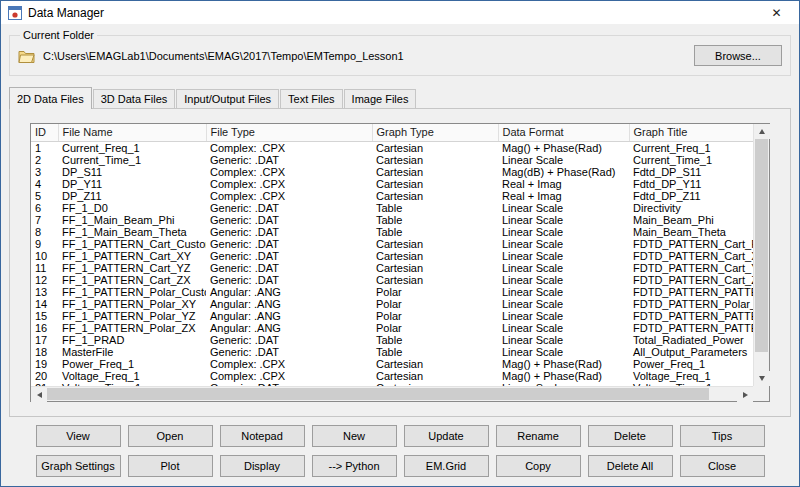 The height and width of the screenshot is (487, 800). What do you see at coordinates (392, 160) in the screenshot?
I see `table-row: 2Current_Time_1Generic: .DATCartesianLin…` at bounding box center [392, 160].